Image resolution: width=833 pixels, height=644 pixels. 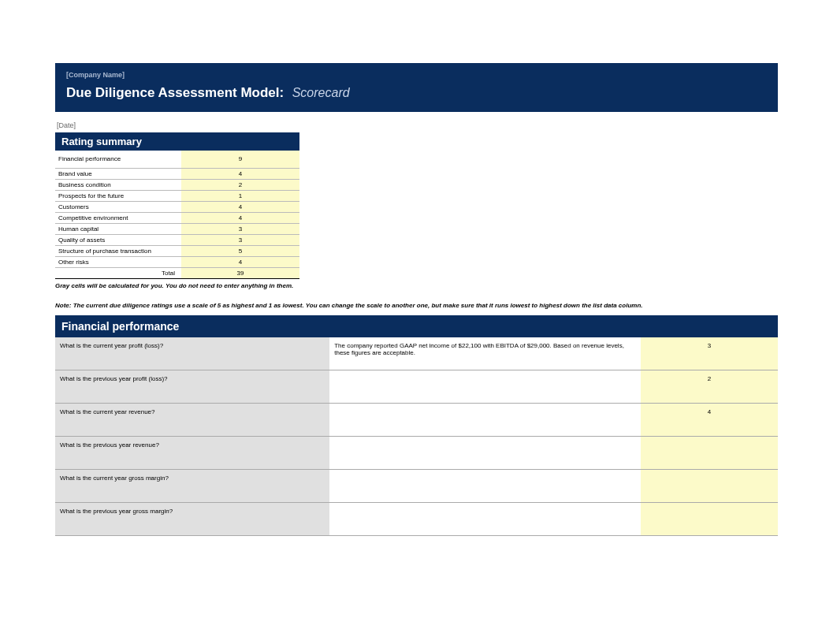 I want to click on rating-label: Prospects for the future, so click(x=118, y=195).